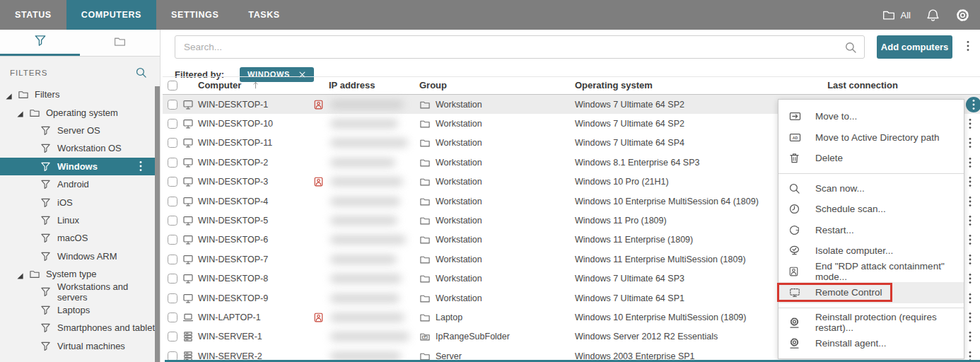  What do you see at coordinates (80, 184) in the screenshot?
I see `sidebar-item-android: Android` at bounding box center [80, 184].